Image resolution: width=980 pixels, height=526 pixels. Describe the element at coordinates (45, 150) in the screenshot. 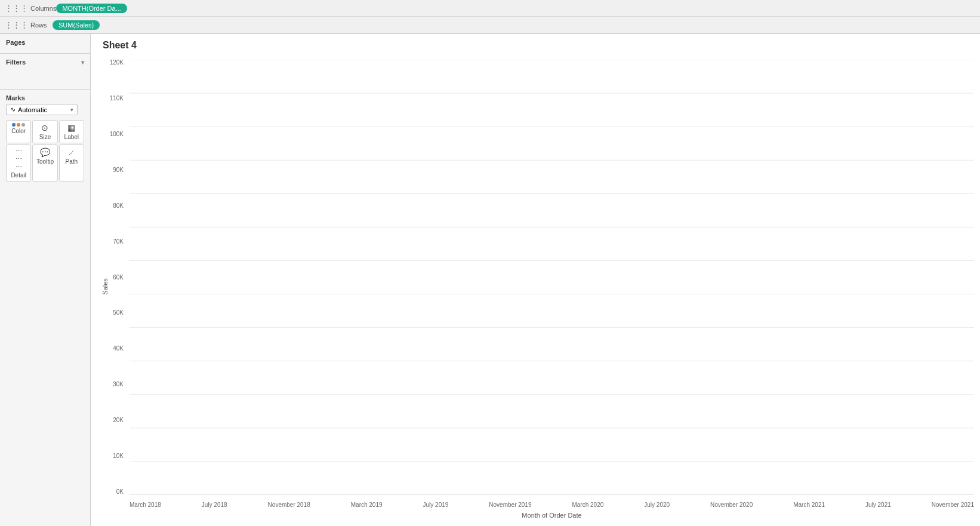

I see `marks-grid: Color ⊙ Size ▦ Label ⋯⋯⋯ Detail 💬 Toolti…` at that location.